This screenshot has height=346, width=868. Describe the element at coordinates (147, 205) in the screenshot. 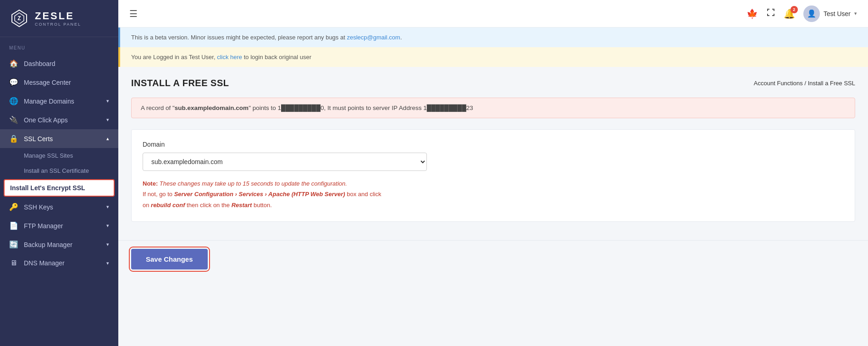

I see `note-line3-pre: on` at that location.